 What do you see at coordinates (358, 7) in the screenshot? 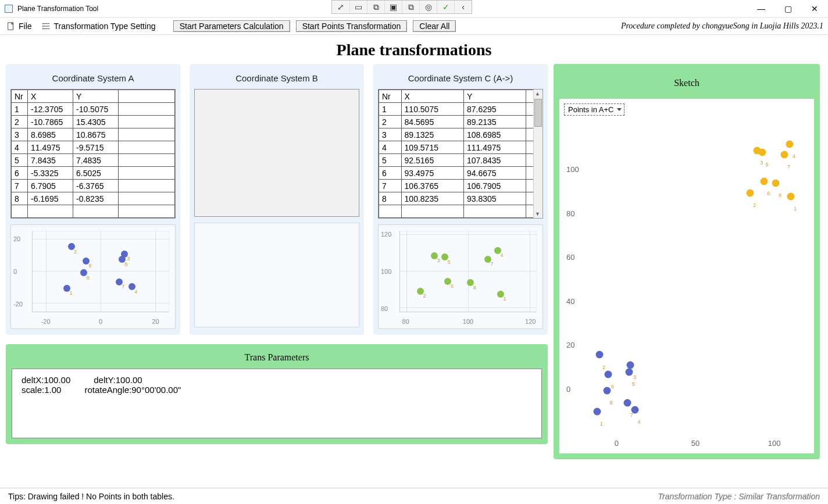
I see `overlay-icon: ▭` at bounding box center [358, 7].